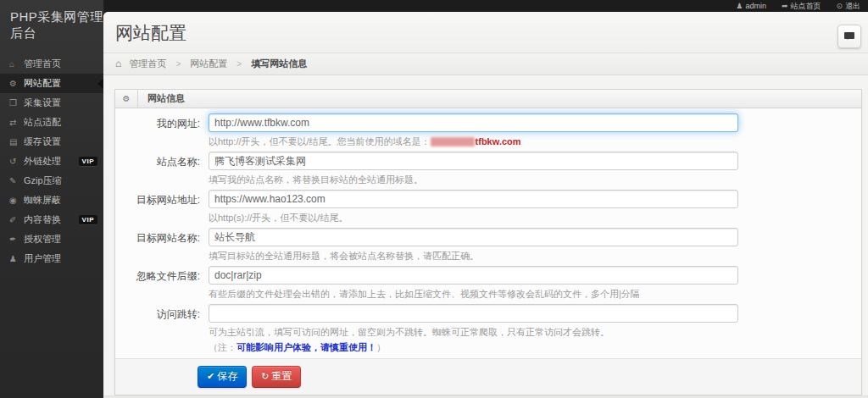 The width and height of the screenshot is (868, 398). What do you see at coordinates (161, 98) in the screenshot?
I see `panel-title: 网站信息` at bounding box center [161, 98].